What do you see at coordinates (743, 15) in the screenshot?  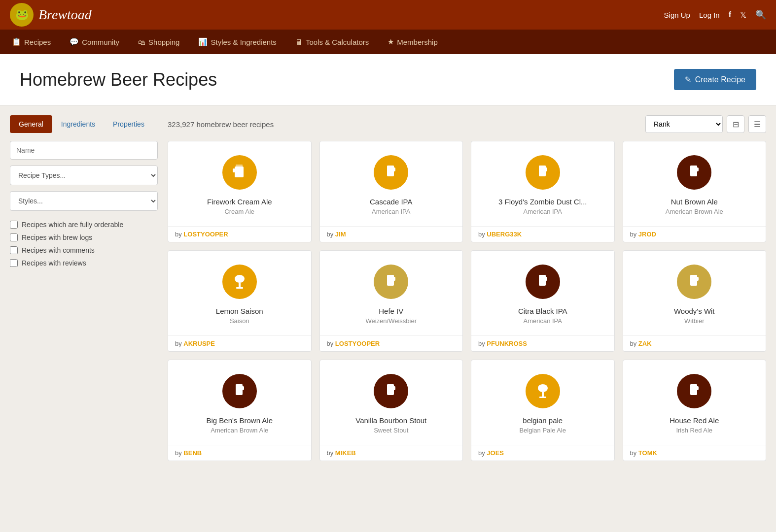 I see `twitter-icon: 𝕏` at bounding box center [743, 15].